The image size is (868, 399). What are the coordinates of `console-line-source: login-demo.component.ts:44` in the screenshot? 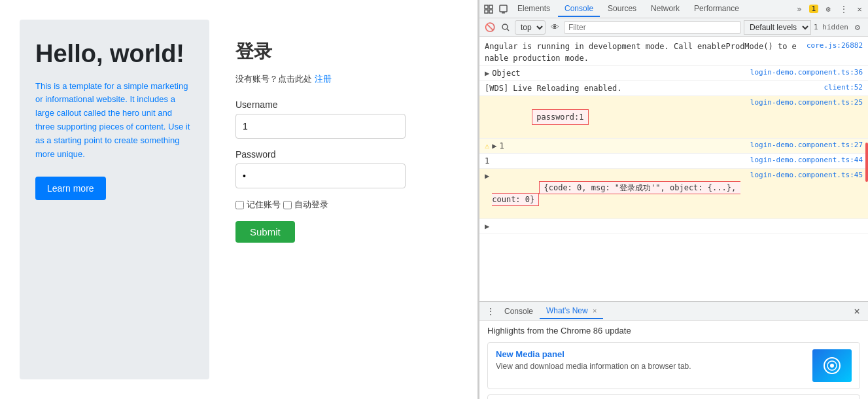 It's located at (807, 161).